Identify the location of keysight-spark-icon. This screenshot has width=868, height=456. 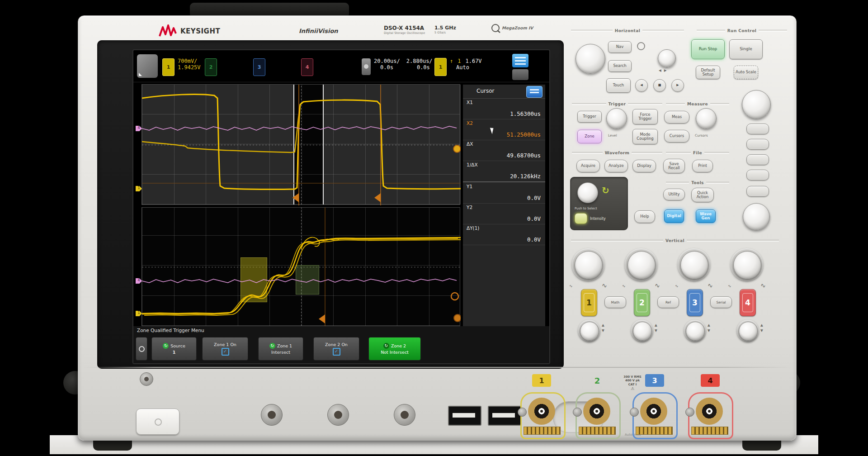
(168, 31).